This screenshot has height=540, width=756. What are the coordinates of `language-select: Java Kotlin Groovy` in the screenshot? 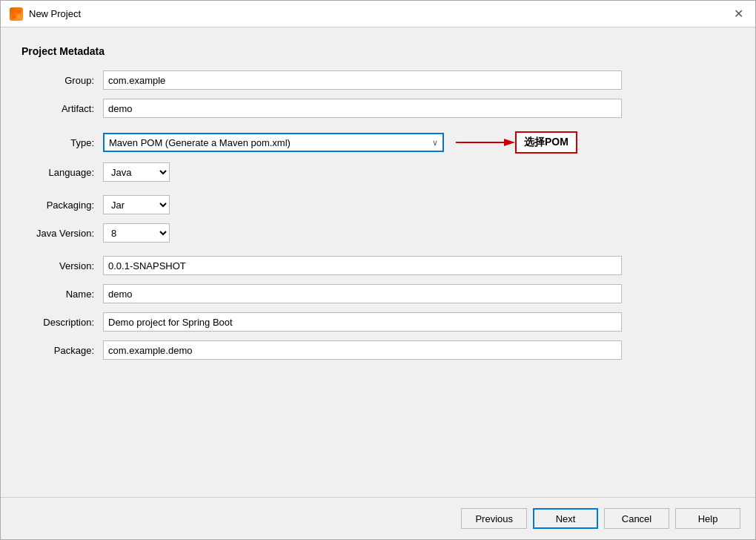 It's located at (136, 172).